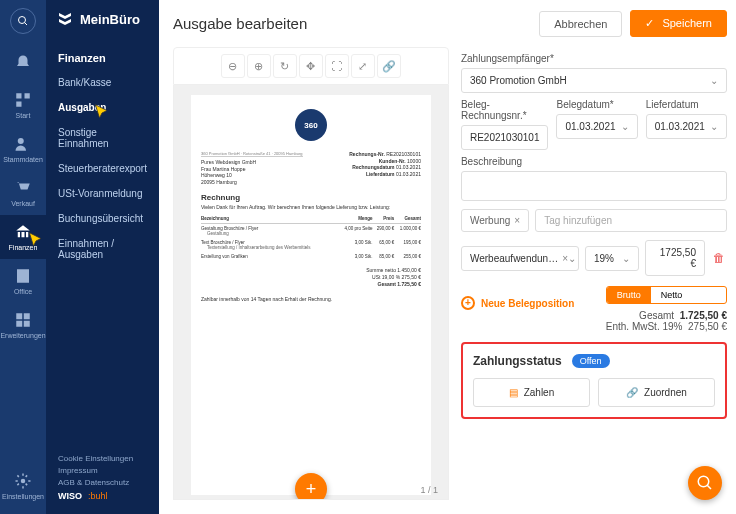 The image size is (736, 514). I want to click on move-button: ✥, so click(311, 66).